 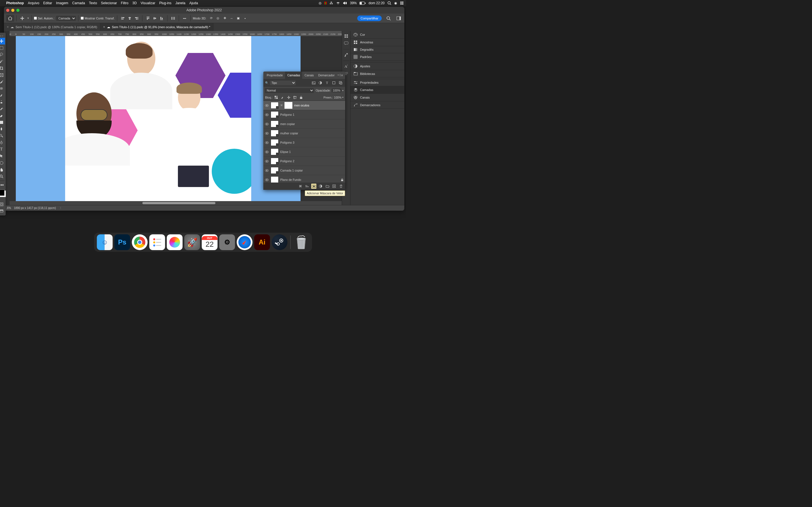 What do you see at coordinates (389, 18) in the screenshot?
I see `search-button` at bounding box center [389, 18].